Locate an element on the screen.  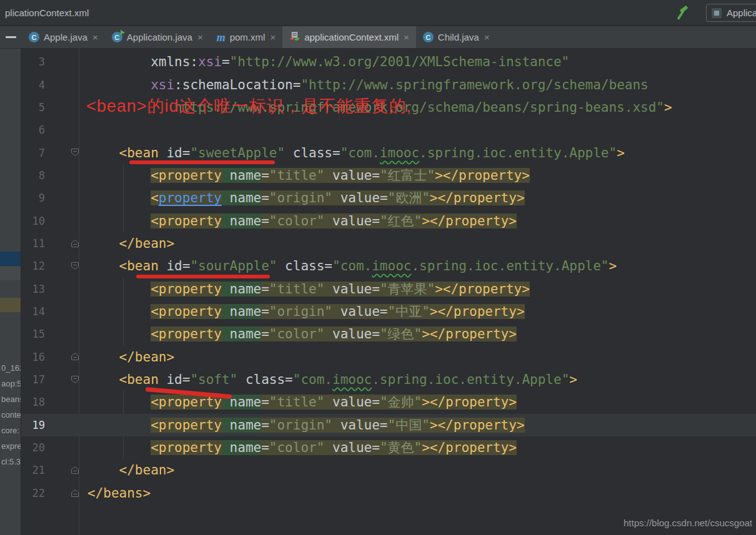
code-line: 22</beans> is located at coordinates (389, 493).